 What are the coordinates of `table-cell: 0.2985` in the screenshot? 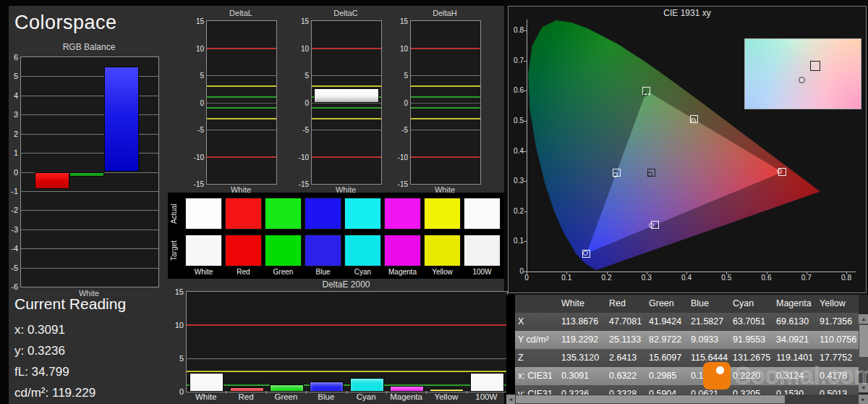 It's located at (667, 376).